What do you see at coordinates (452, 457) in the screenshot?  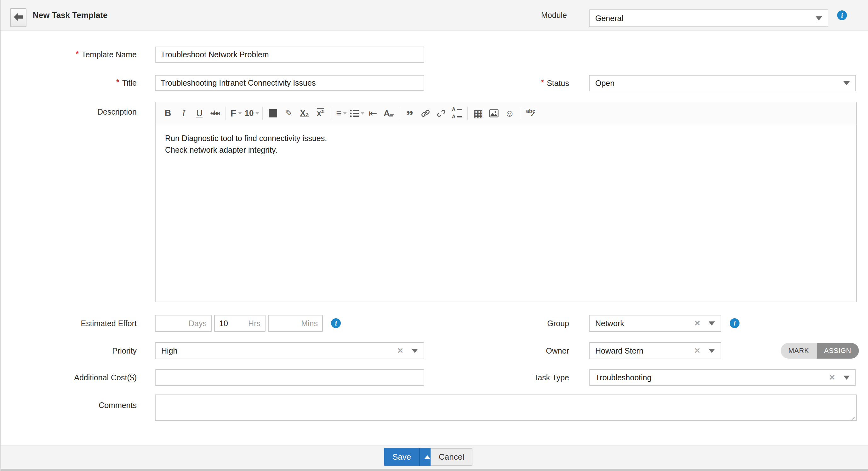 I see `cancel-button: Cancel` at bounding box center [452, 457].